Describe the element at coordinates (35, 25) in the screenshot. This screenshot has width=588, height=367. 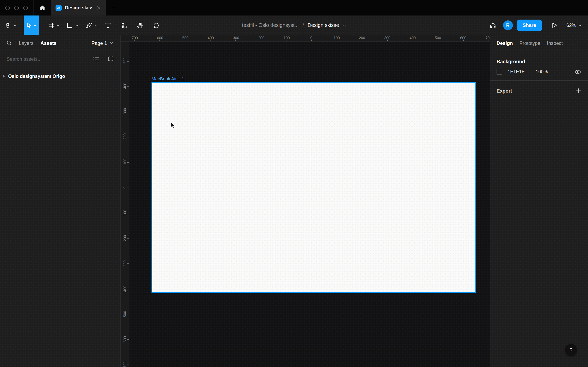
I see `move-tool-chevron` at that location.